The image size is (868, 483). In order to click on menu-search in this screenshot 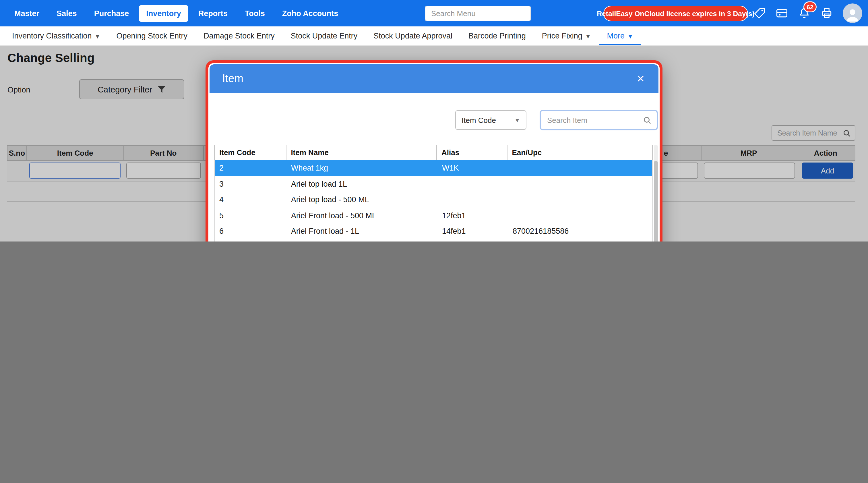, I will do `click(478, 13)`.